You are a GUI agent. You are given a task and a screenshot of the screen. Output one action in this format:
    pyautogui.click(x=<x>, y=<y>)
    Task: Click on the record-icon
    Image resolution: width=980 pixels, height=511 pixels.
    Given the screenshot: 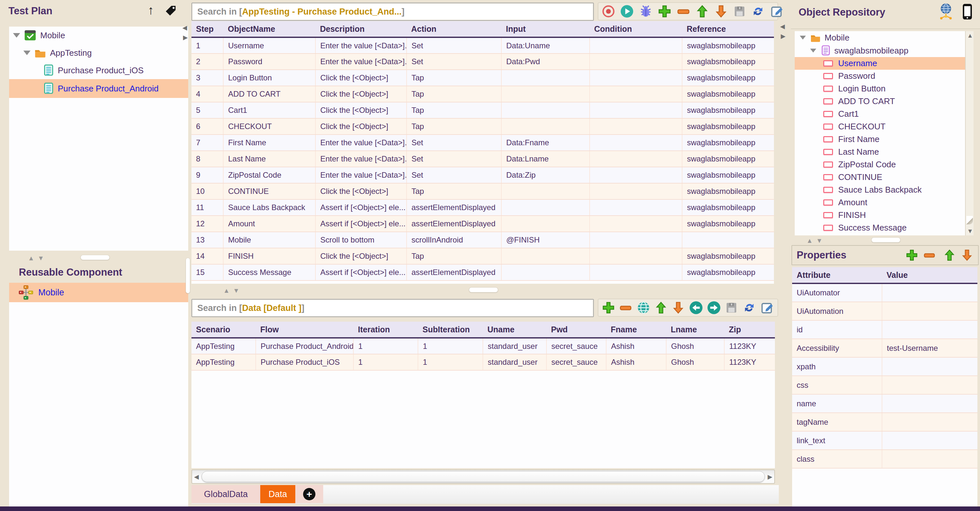 What is the action you would take?
    pyautogui.click(x=608, y=11)
    